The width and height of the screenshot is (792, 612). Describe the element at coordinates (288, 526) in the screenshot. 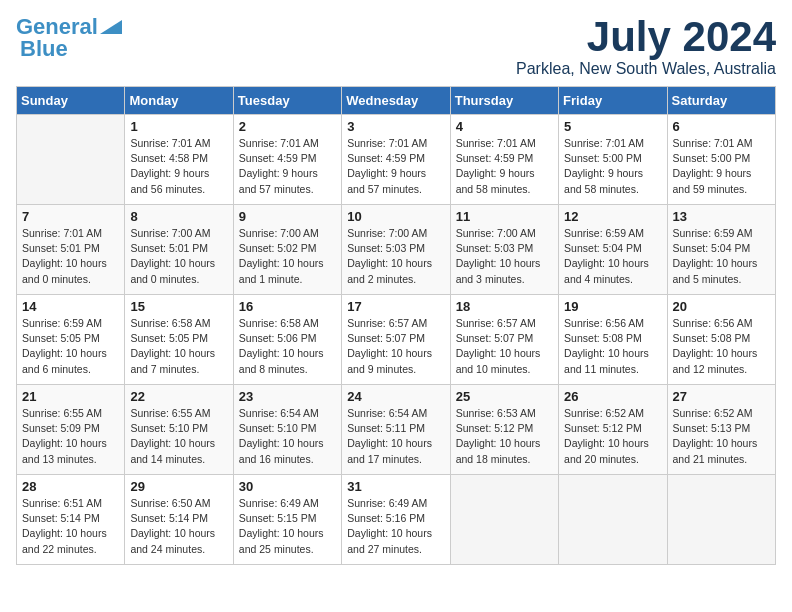

I see `day-detail: Sunrise: 6:49 AMSunset: 5:15 PMDaylight:…` at that location.